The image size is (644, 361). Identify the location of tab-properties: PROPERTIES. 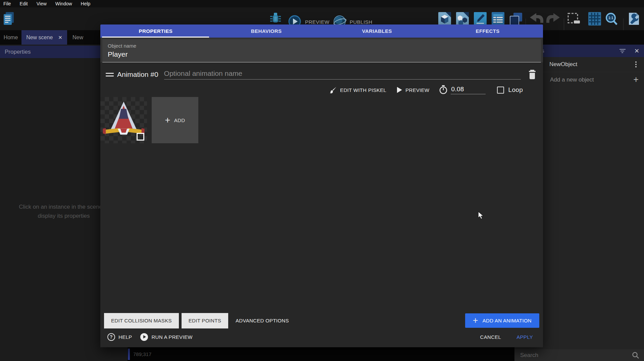
(156, 31).